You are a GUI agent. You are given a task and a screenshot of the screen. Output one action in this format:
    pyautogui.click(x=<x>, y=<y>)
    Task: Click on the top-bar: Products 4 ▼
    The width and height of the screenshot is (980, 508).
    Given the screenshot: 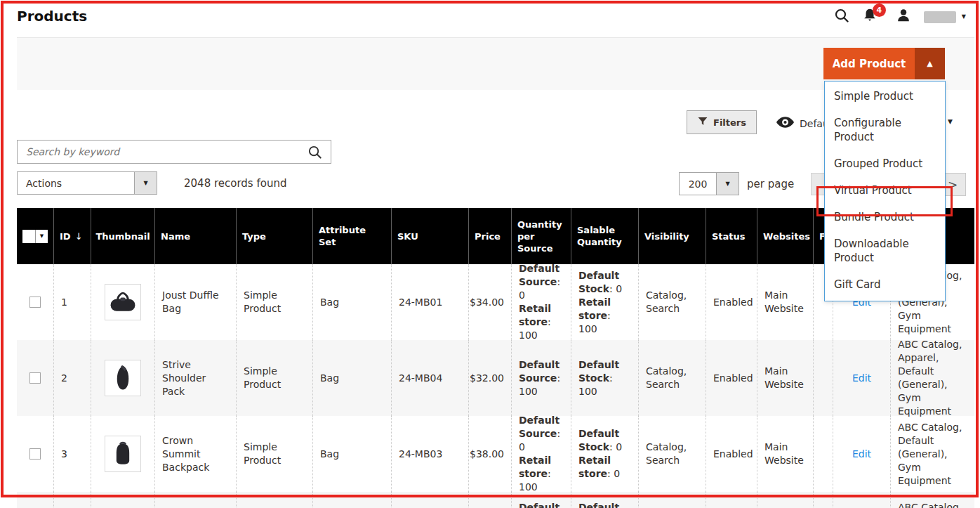 What is the action you would take?
    pyautogui.click(x=490, y=17)
    